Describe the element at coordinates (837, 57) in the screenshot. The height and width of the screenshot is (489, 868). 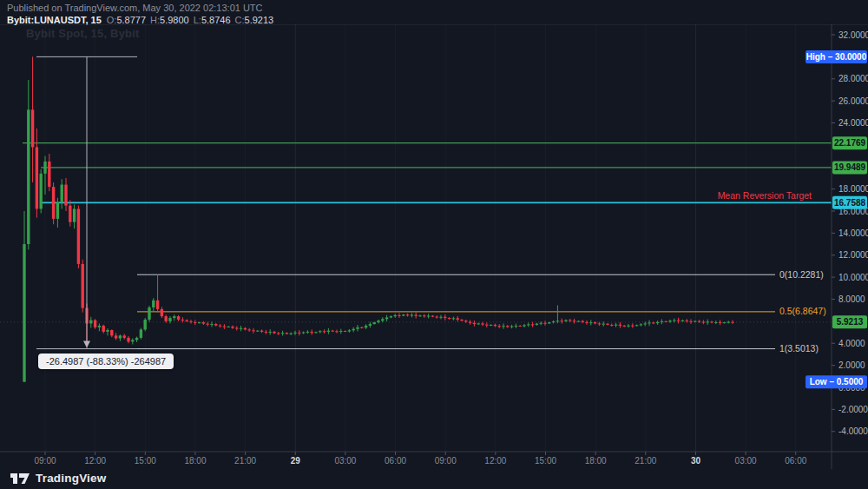
I see `high-badge: High – 30.0000` at that location.